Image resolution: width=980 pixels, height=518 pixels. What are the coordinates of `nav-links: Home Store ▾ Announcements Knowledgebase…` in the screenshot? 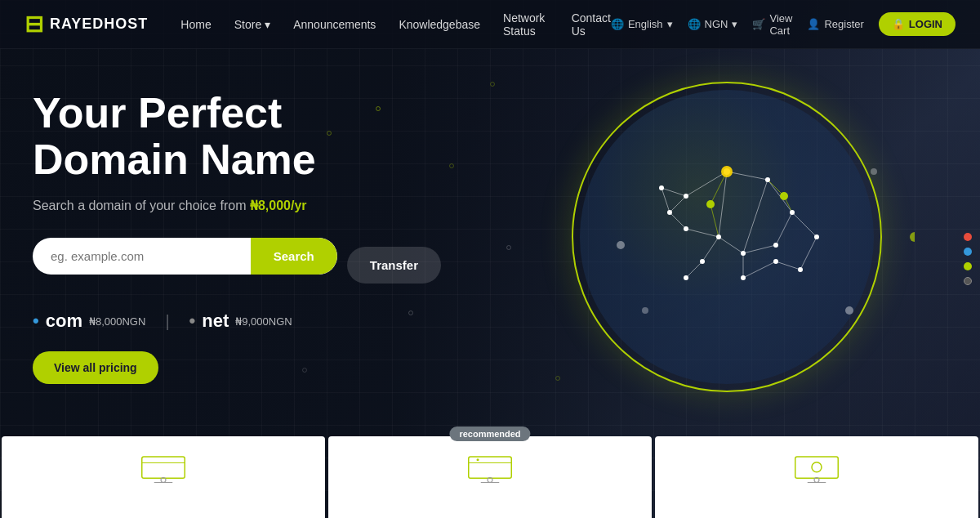 It's located at (395, 25).